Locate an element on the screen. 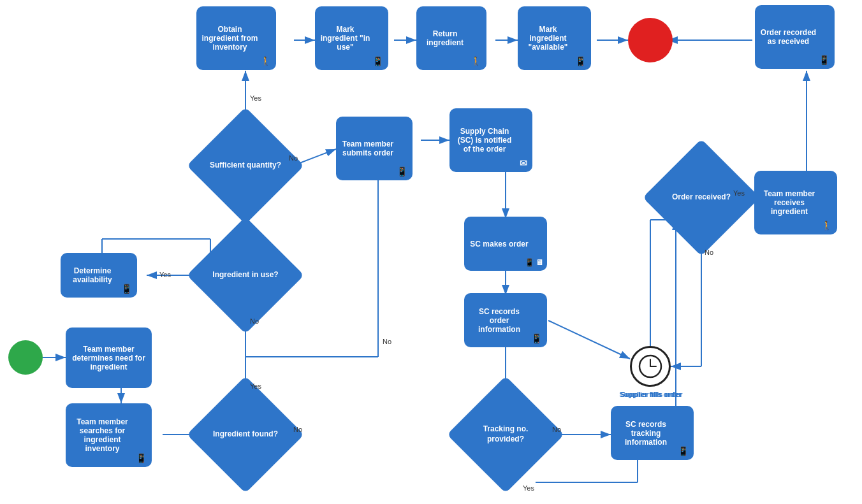  mark-in-use-icon: 📱 is located at coordinates (377, 61).